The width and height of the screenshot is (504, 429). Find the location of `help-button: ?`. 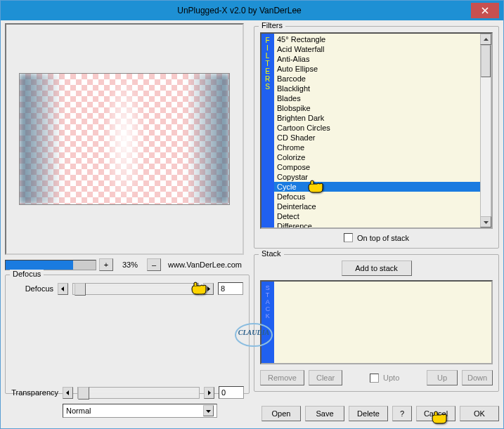

help-button: ? is located at coordinates (402, 414).